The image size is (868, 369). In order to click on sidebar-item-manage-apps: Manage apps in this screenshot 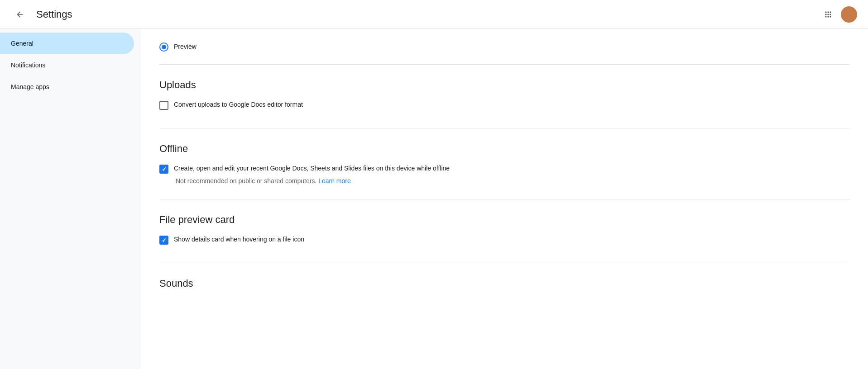, I will do `click(67, 87)`.